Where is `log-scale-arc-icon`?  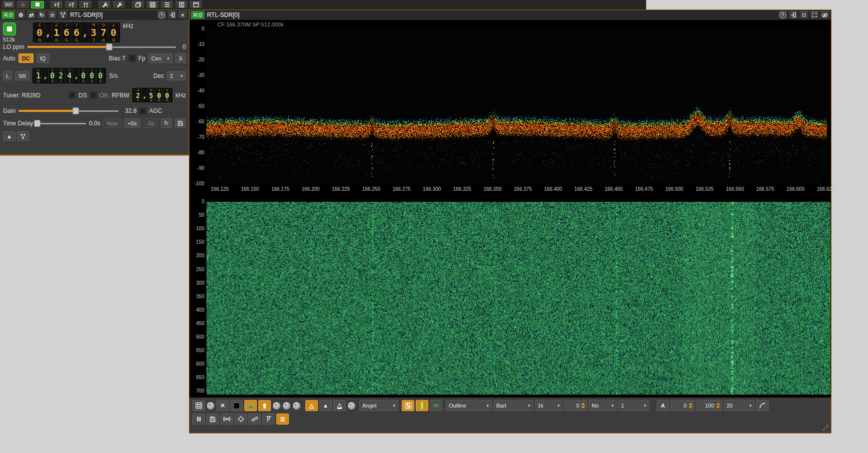
log-scale-arc-icon is located at coordinates (763, 406).